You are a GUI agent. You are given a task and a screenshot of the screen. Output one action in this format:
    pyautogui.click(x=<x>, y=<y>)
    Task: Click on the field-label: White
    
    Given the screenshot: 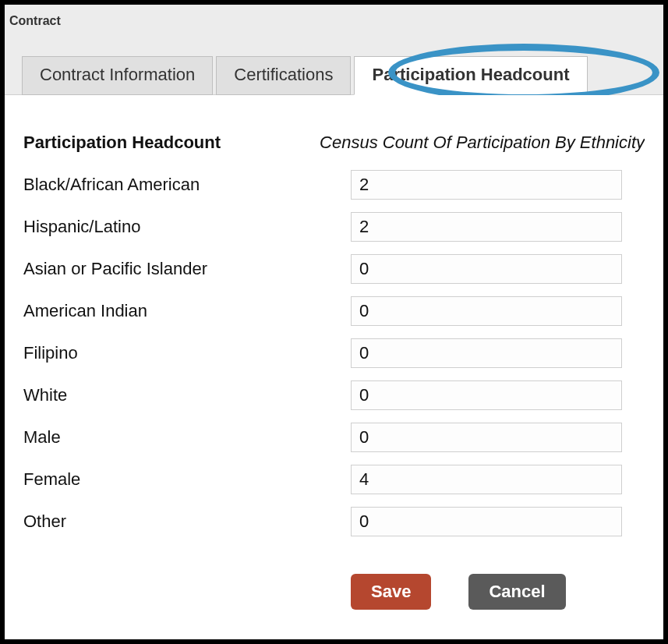 What is the action you would take?
    pyautogui.click(x=187, y=395)
    